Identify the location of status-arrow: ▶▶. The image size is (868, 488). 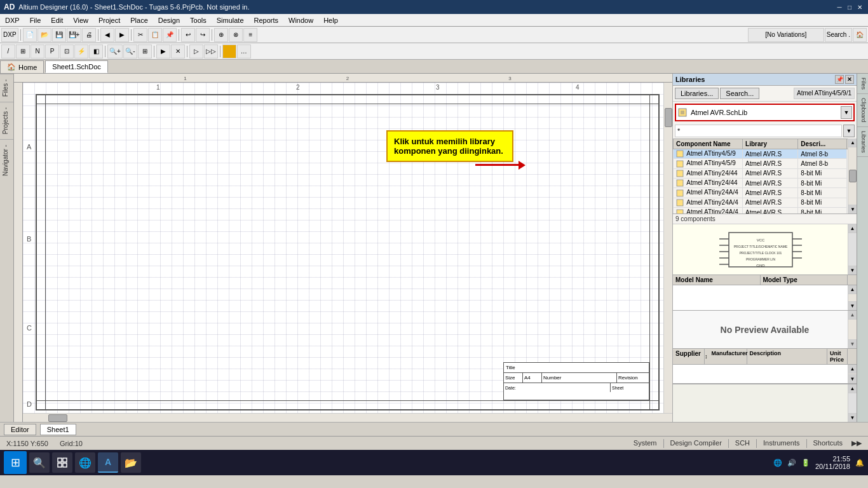
(857, 444).